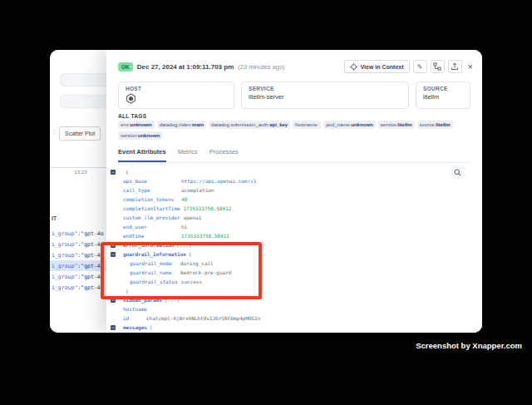 Image resolution: width=532 pixels, height=405 pixels. I want to click on tab-label: Event Attributes, so click(142, 151).